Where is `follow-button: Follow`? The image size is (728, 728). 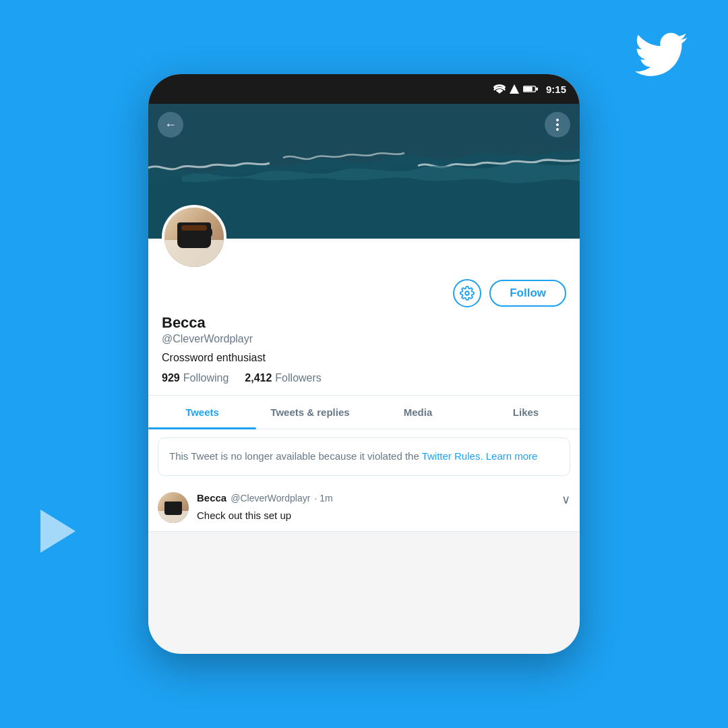
follow-button: Follow is located at coordinates (528, 293).